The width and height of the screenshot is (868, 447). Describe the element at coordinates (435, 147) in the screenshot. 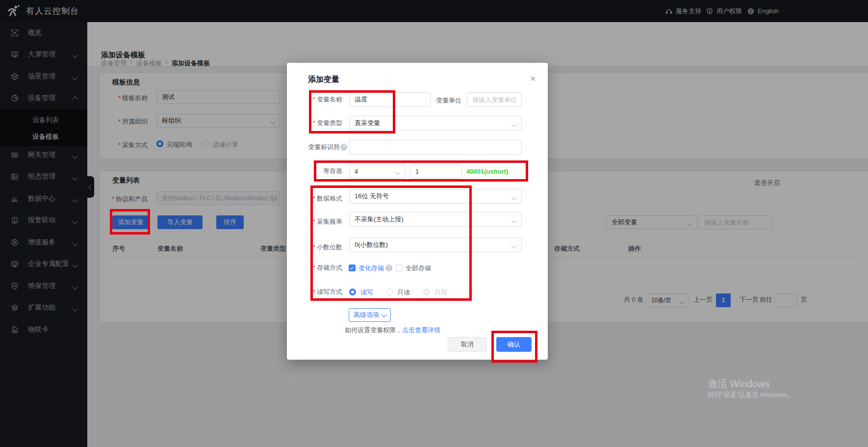

I see `var-identifier-input` at that location.